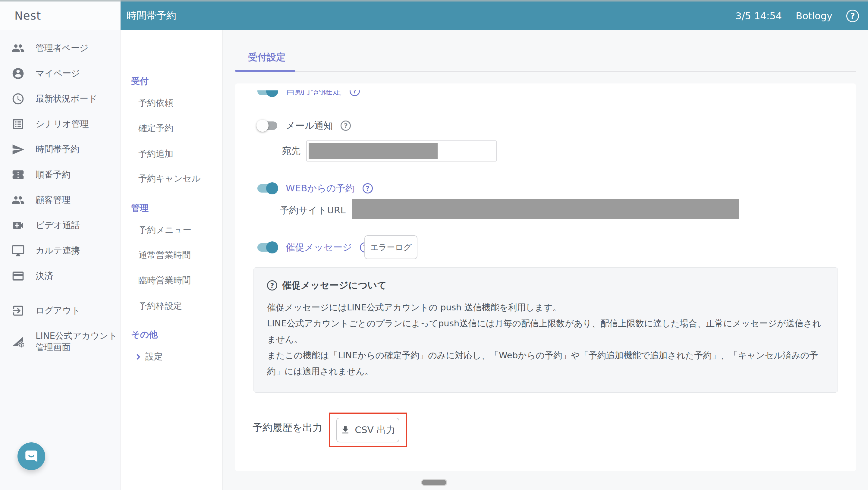 The height and width of the screenshot is (490, 868). What do you see at coordinates (53, 175) in the screenshot?
I see `sidebar-item-label: 順番予約` at bounding box center [53, 175].